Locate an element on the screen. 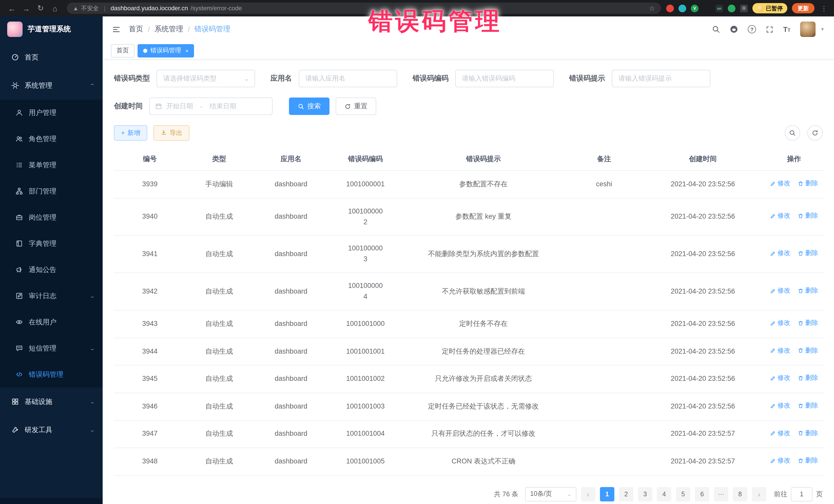 The height and width of the screenshot is (504, 834). sidebar-item-post: 岗位管理 is located at coordinates (51, 217).